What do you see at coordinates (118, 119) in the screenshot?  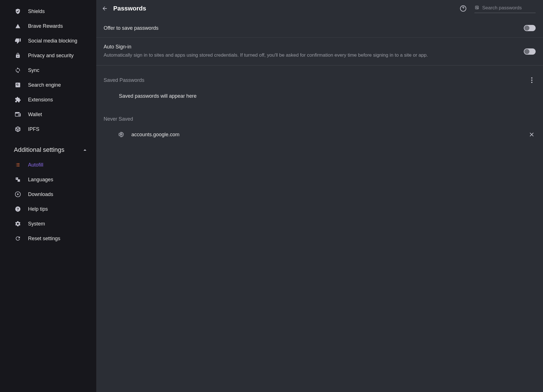 I see `section-label-text: Never Saved` at bounding box center [118, 119].